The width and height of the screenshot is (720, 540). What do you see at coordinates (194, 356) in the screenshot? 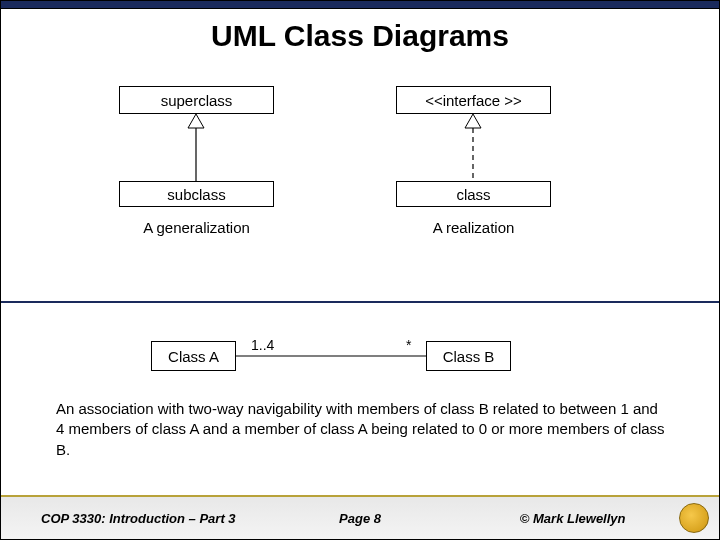
I see `box-class-a: Class A` at bounding box center [194, 356].